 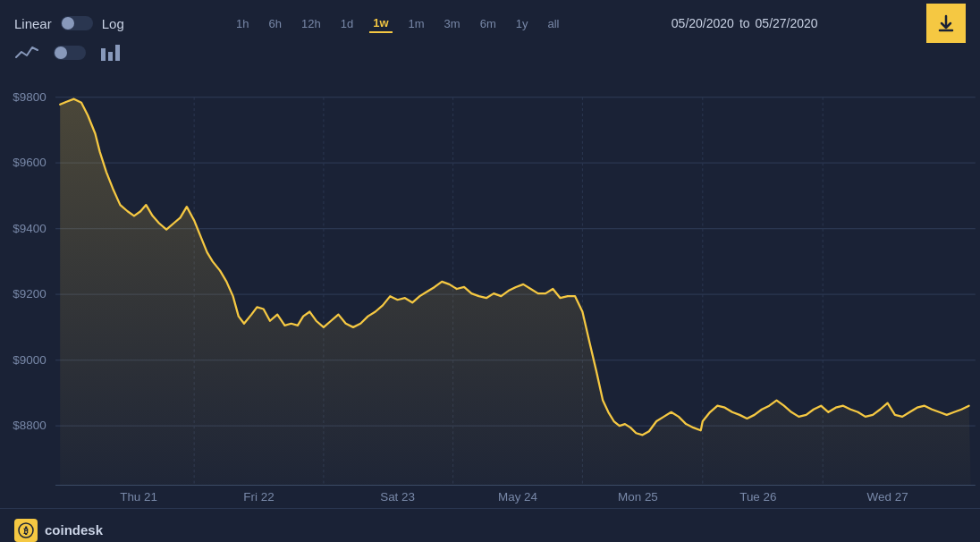 I want to click on svg-text: $9800, so click(x=29, y=97).